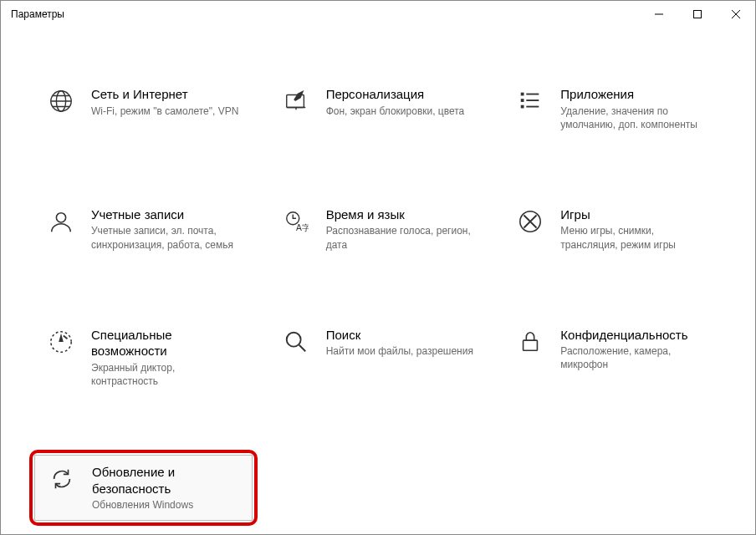 Image resolution: width=756 pixels, height=535 pixels. Describe the element at coordinates (166, 215) in the screenshot. I see `tile-title: Учетные записи` at that location.